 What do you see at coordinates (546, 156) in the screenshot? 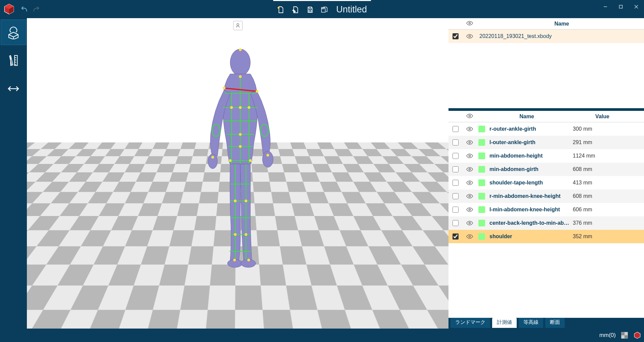
I see `measure-row: min-abdomen-height1124 mm` at bounding box center [546, 156].